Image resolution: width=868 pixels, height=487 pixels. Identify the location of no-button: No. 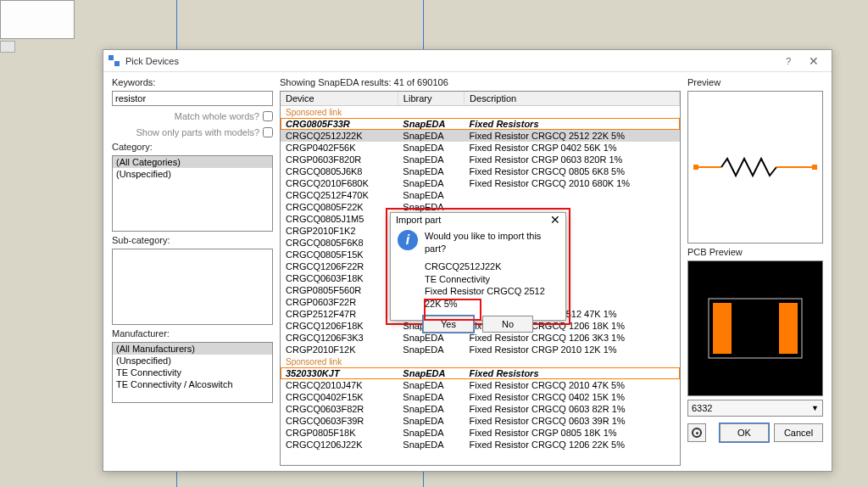
(508, 324).